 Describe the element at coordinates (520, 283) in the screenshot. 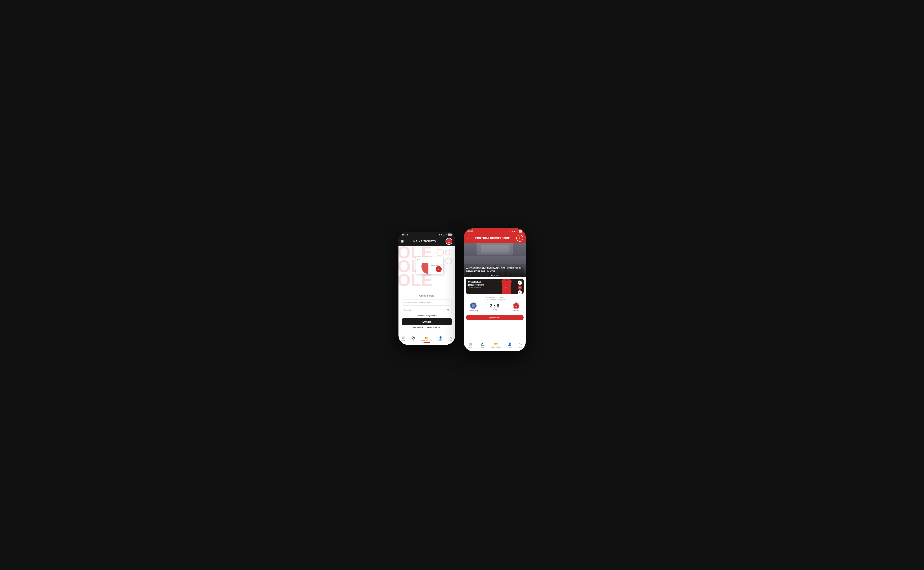

I see `adidas-badge: adi` at that location.